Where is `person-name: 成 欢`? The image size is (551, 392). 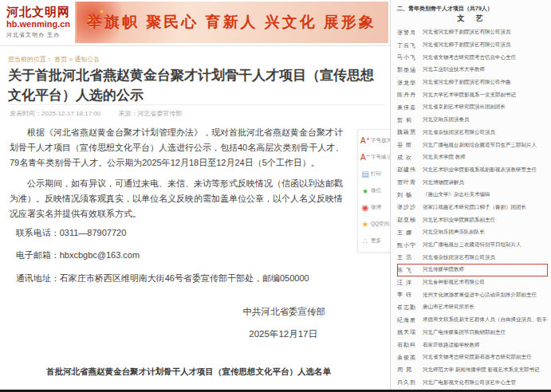
person-name: 成 欢 is located at coordinates (410, 158).